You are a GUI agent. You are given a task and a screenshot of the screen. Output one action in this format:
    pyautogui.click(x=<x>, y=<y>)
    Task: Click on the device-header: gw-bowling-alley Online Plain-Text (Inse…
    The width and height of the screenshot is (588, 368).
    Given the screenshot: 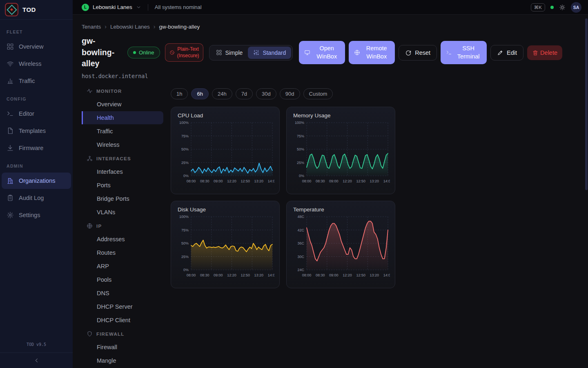 What is the action you would take?
    pyautogui.click(x=335, y=52)
    